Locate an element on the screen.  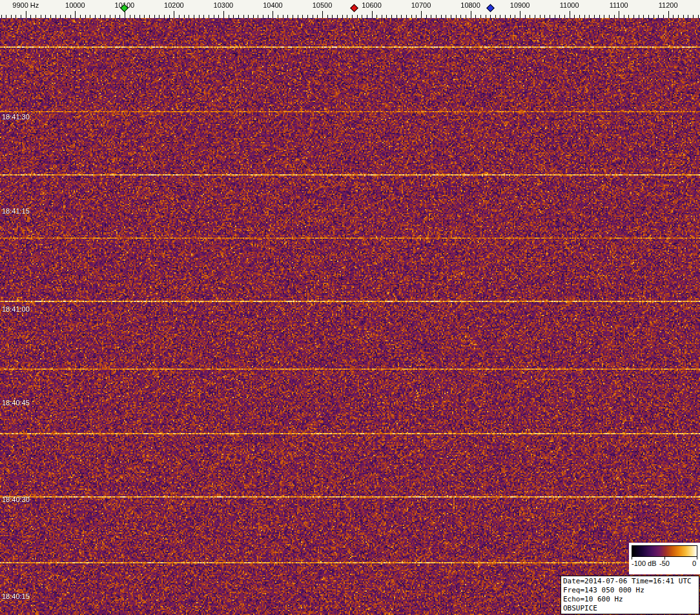
freq-tick-label: 10200 is located at coordinates (174, 5).